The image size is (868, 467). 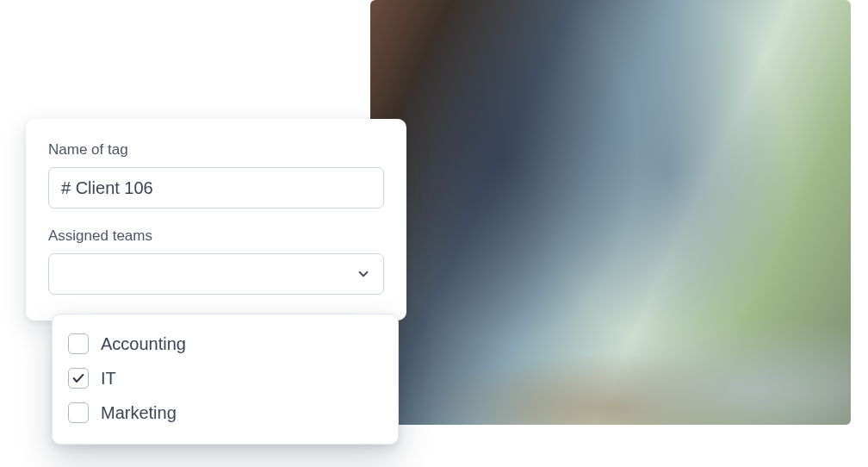 I want to click on team-option-label: IT, so click(x=108, y=379).